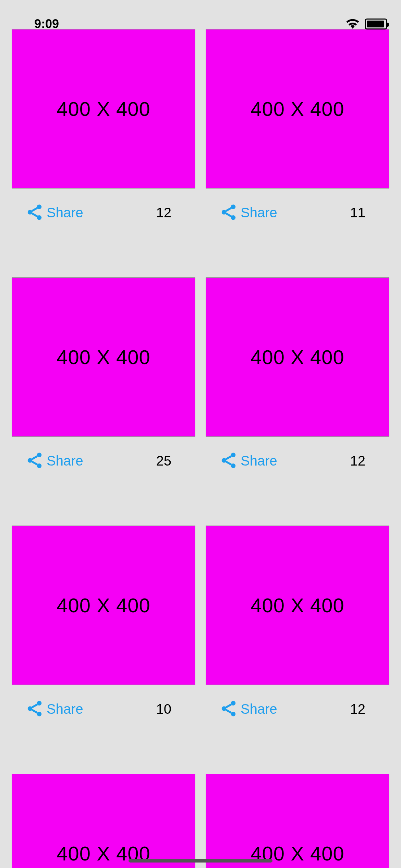  I want to click on status-indicators, so click(366, 24).